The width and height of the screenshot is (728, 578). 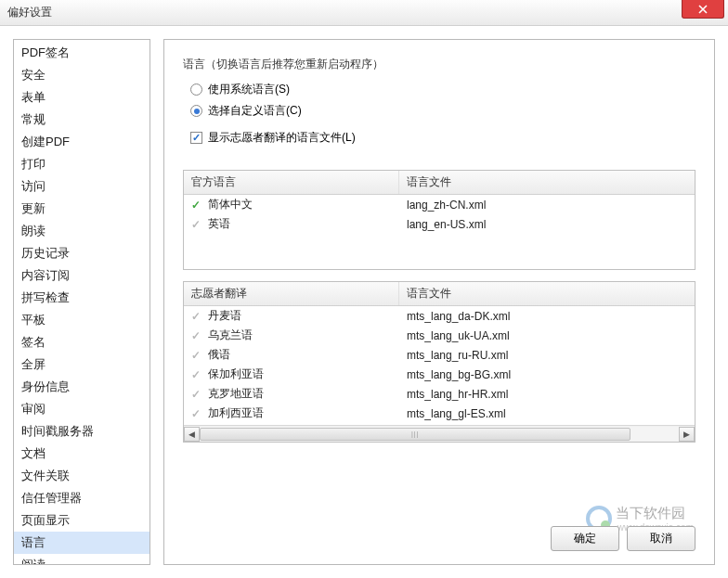 I want to click on table-row: ✓保加利亚语mts_lang_bg-BG.xml, so click(x=439, y=375).